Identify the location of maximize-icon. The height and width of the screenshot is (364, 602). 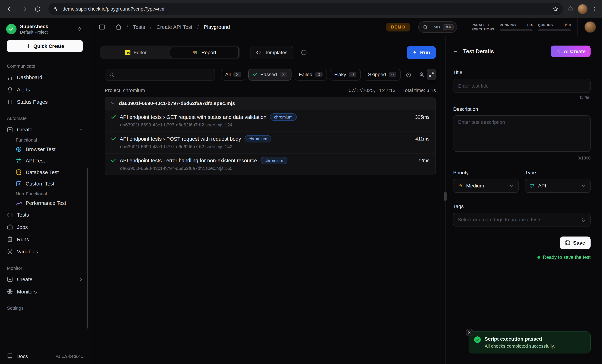
(431, 74).